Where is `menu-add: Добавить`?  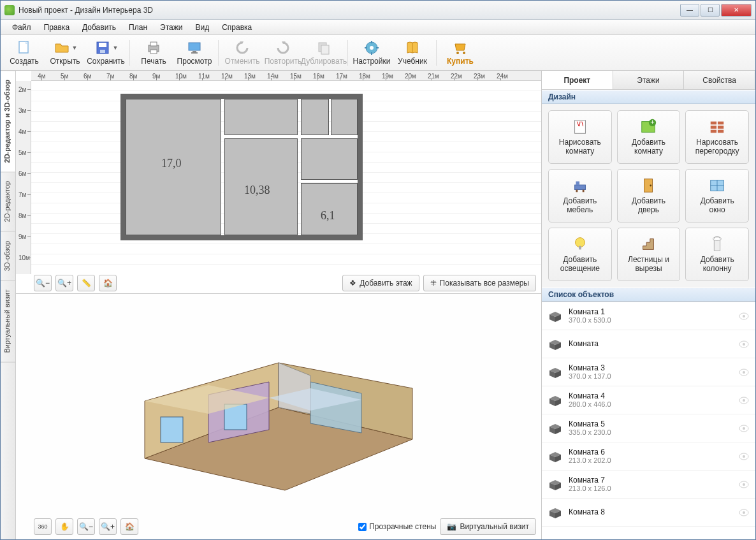 menu-add: Добавить is located at coordinates (99, 27).